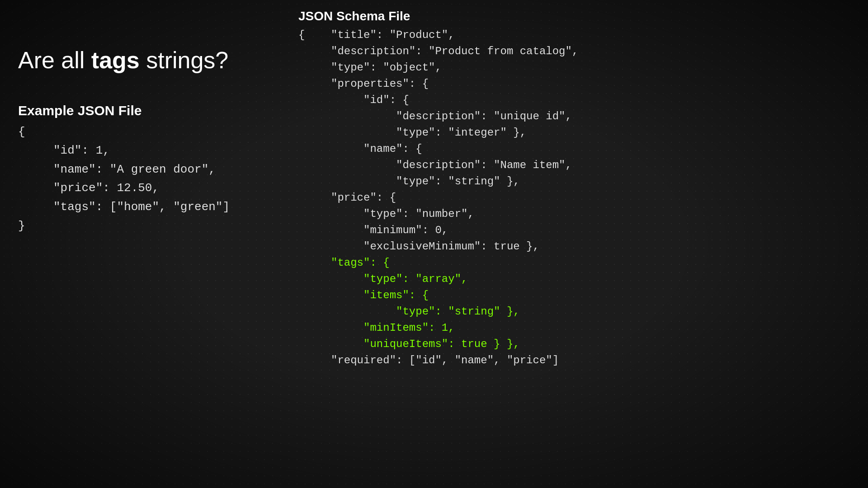  I want to click on schema-line: "name": {, so click(574, 149).